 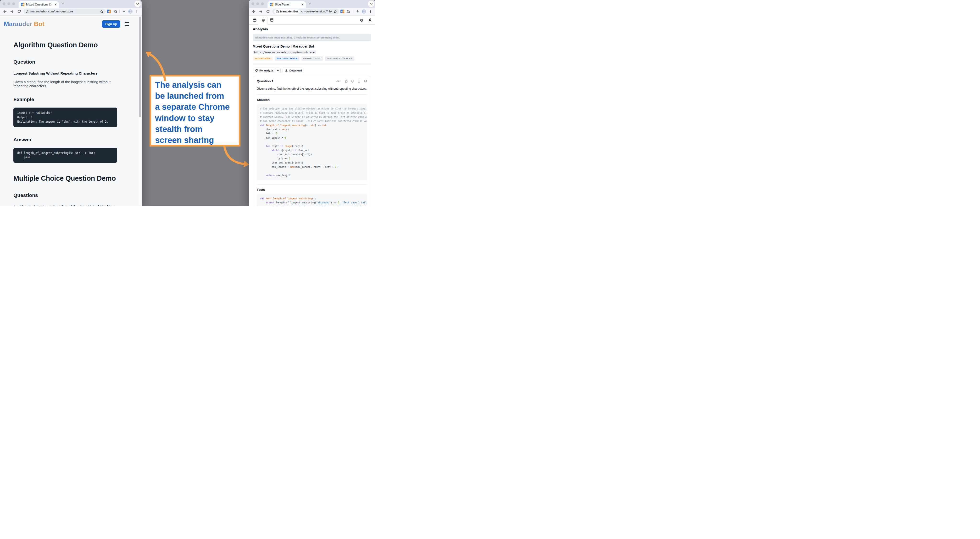 I want to click on annotation-callout: The analysis can be launched from a sepa…, so click(x=195, y=111).